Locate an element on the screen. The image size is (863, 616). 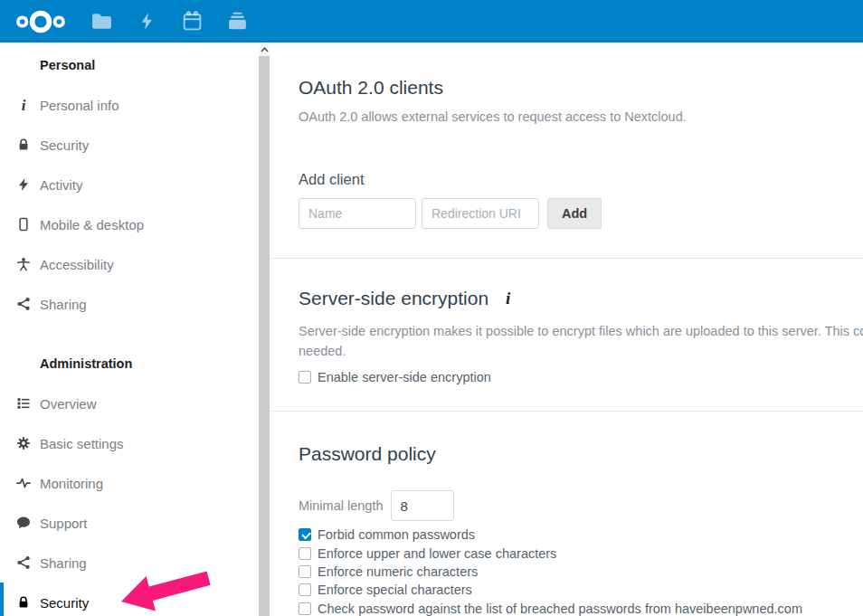
oauth-description: OAuth 2.0 allows external services to re… is located at coordinates (581, 118).